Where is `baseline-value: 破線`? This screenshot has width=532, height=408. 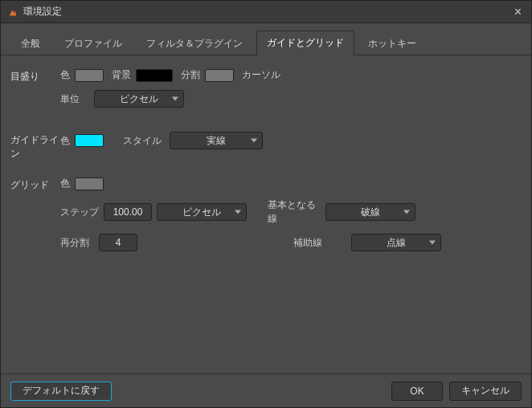 baseline-value: 破線 is located at coordinates (370, 212).